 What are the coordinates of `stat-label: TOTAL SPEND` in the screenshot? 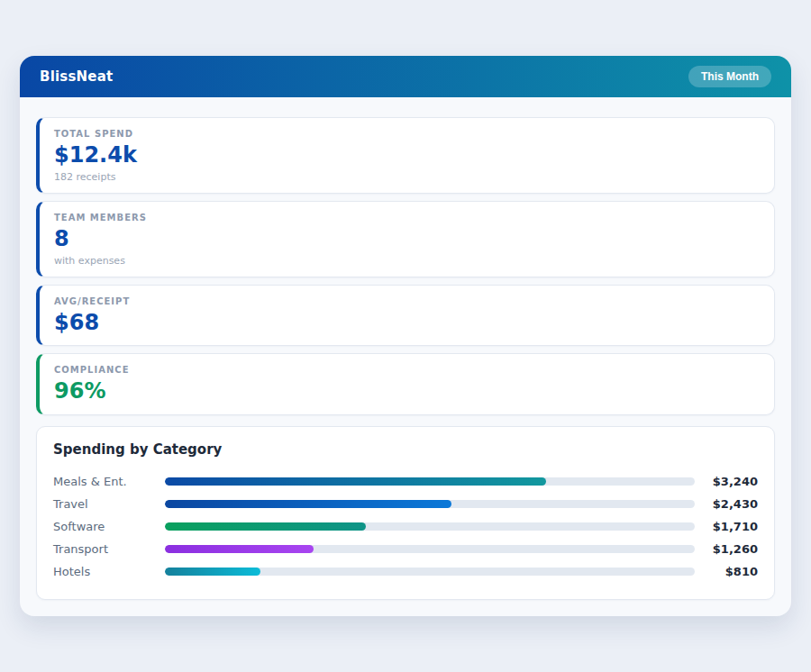 It's located at (407, 133).